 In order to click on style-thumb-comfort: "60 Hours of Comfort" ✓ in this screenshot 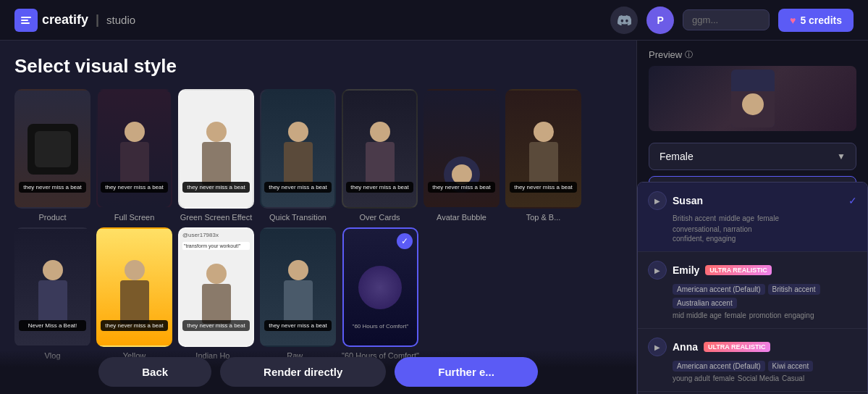, I will do `click(381, 287)`.